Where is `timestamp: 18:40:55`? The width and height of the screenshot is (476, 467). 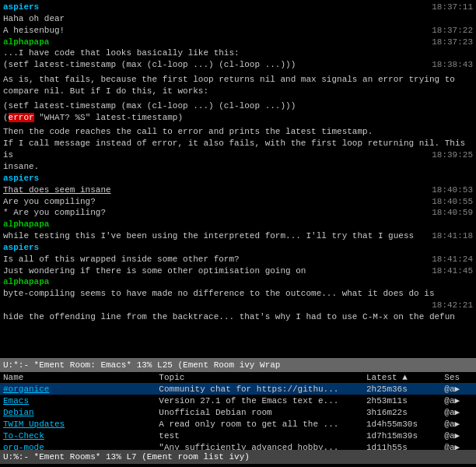 timestamp: 18:40:55 is located at coordinates (453, 202).